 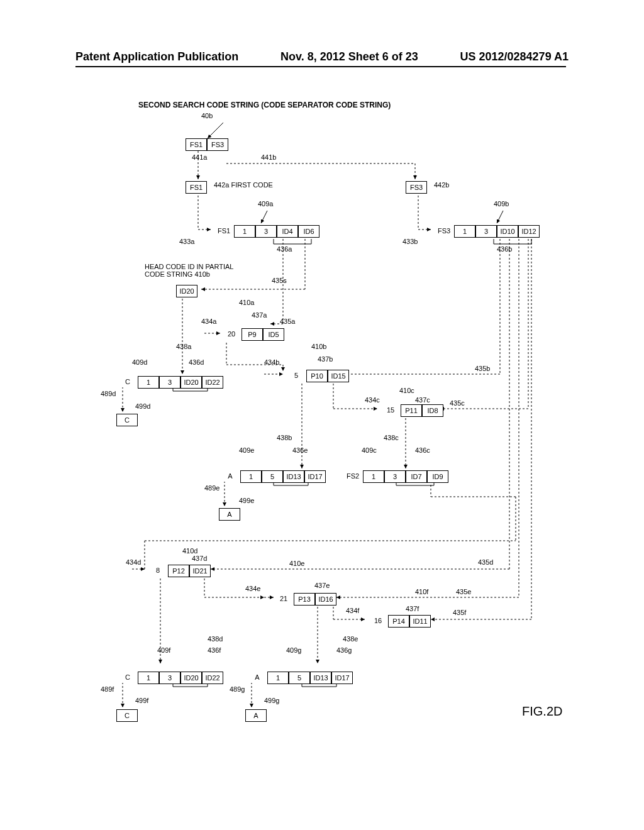 I want to click on row-409f: C 1 3 ID20 ID22, so click(x=170, y=678).